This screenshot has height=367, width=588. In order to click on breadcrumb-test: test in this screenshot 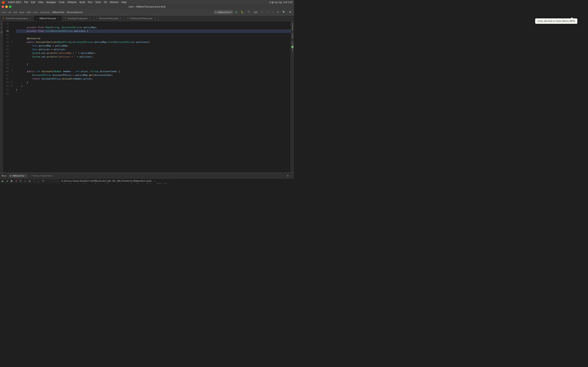, I will do `click(16, 12)`.